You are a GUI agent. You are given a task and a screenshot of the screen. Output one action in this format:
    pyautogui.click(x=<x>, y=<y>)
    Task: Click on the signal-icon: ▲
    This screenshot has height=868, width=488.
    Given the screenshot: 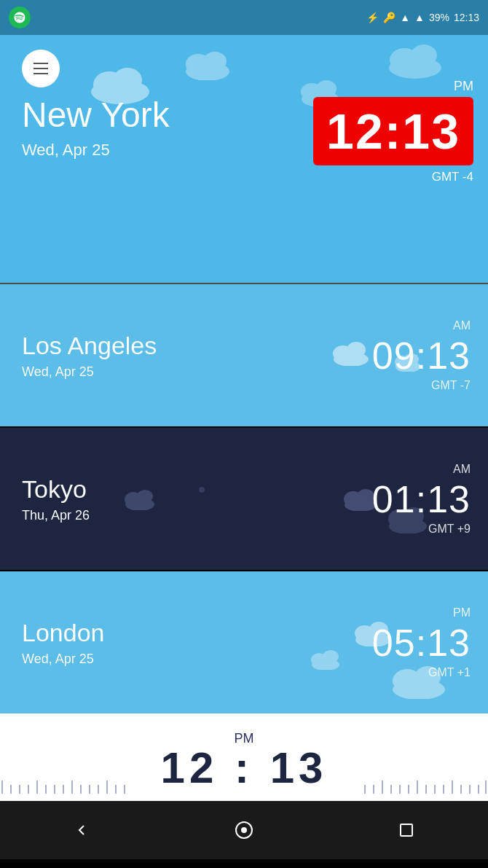 What is the action you would take?
    pyautogui.click(x=420, y=17)
    